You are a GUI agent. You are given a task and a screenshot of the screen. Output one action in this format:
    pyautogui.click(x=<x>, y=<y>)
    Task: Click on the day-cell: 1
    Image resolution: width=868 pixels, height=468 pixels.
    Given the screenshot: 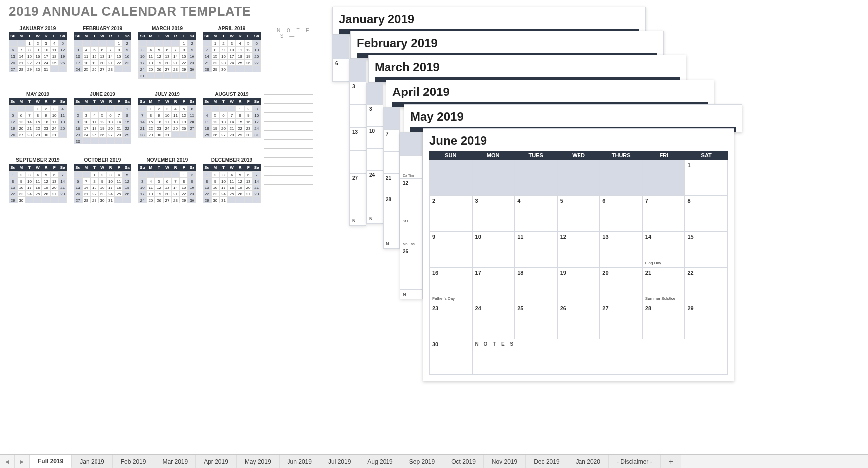 What is the action you would take?
    pyautogui.click(x=706, y=178)
    